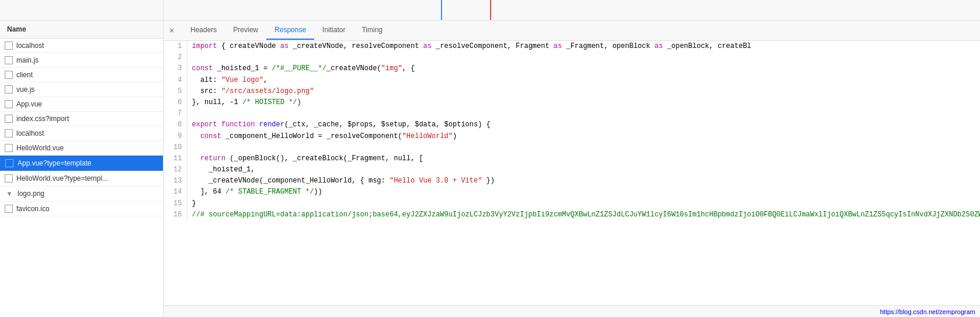 The image size is (980, 317). What do you see at coordinates (572, 57) in the screenshot?
I see `table-row: 2` at bounding box center [572, 57].